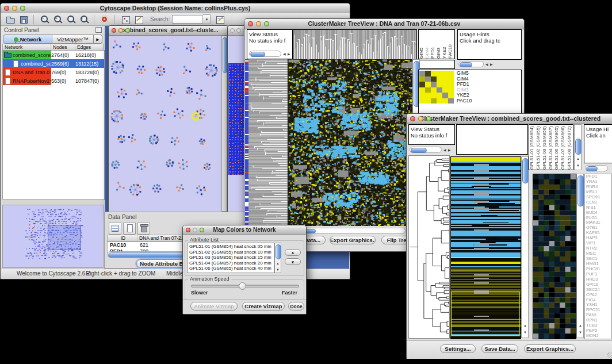  Describe the element at coordinates (84, 20) in the screenshot. I see `zoom-selected-icon: ▫` at that location.